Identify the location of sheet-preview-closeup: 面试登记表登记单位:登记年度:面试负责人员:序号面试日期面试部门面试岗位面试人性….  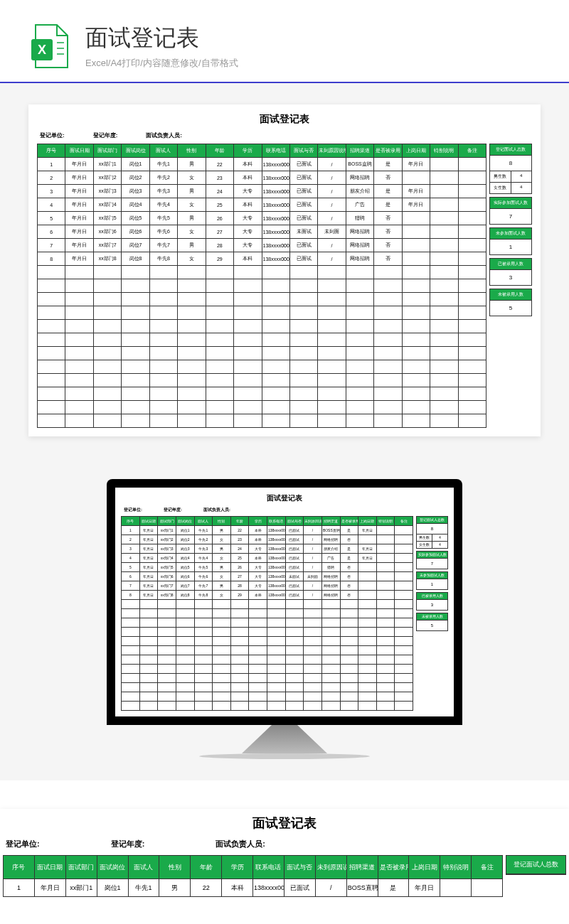
(284, 856).